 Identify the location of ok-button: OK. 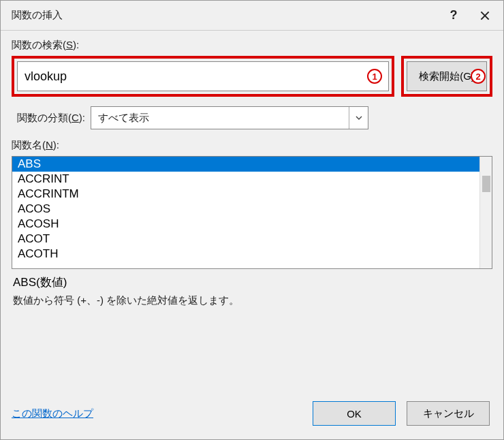
(354, 413).